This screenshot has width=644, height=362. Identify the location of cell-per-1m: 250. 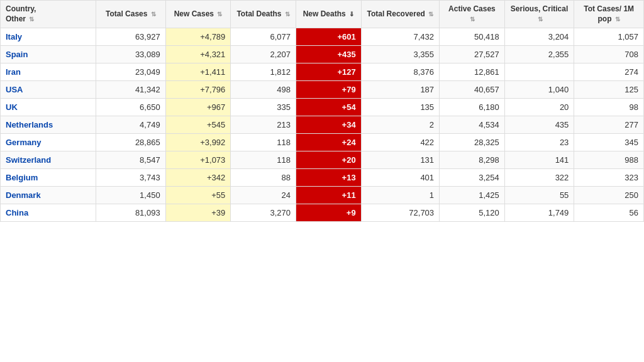
(609, 195).